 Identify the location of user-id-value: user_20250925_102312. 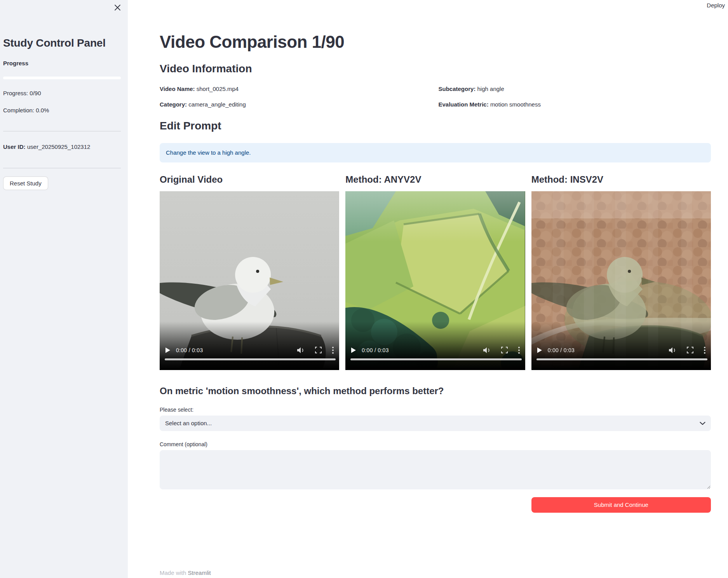
(59, 147).